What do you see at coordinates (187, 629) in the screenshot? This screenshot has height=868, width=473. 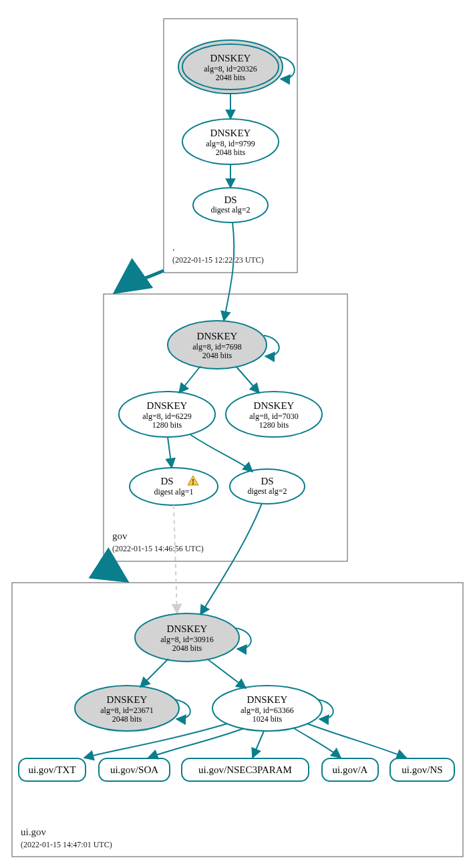 I see `ui-ksk-title: DNSKEY` at bounding box center [187, 629].